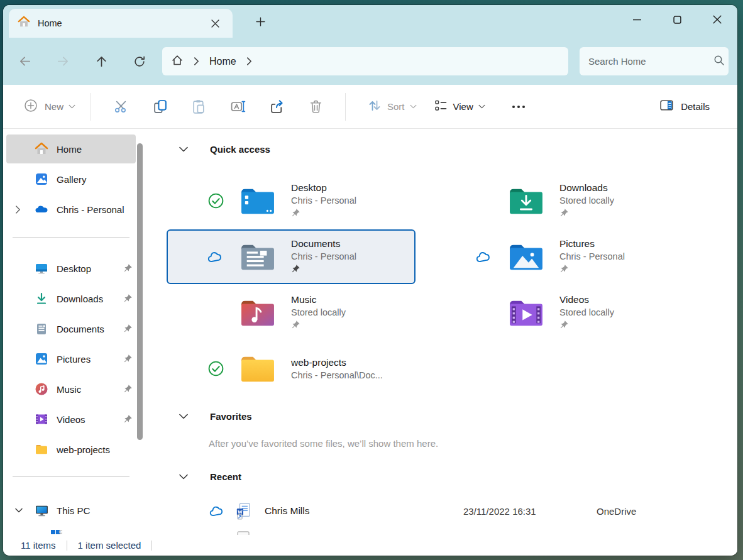 The width and height of the screenshot is (743, 560). I want to click on desktop-icon, so click(41, 268).